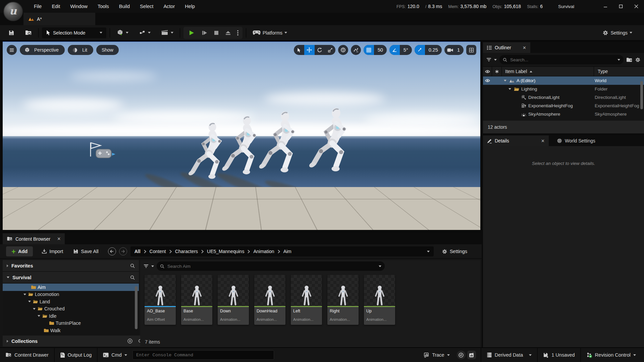 This screenshot has width=644, height=362. I want to click on breadcrumb-content: Content, so click(158, 251).